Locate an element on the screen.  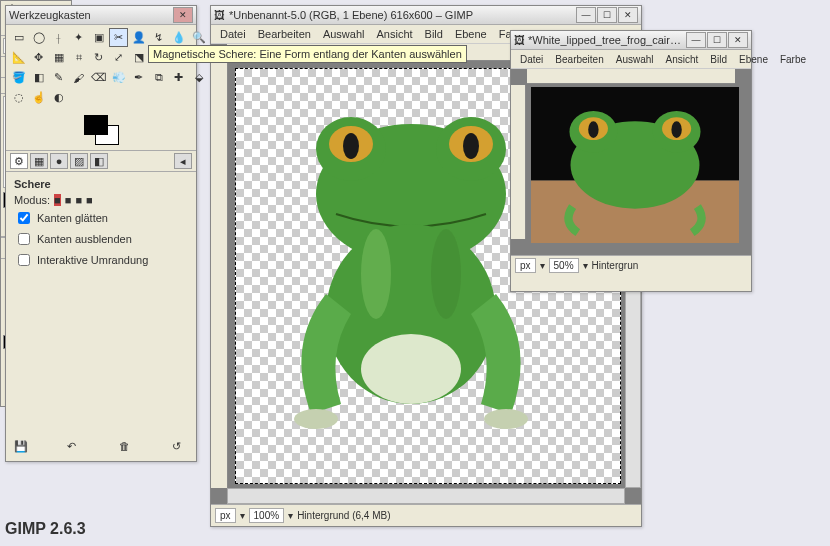
tool-heal: ✚ is located at coordinates (178, 78).